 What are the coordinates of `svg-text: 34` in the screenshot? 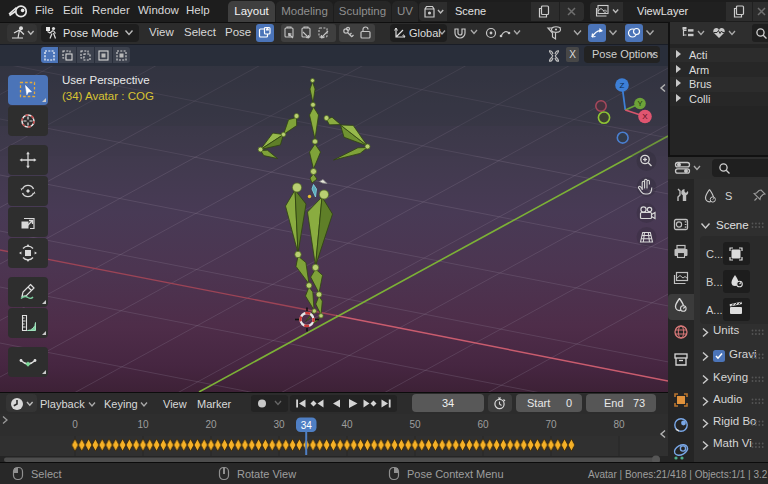 It's located at (307, 426).